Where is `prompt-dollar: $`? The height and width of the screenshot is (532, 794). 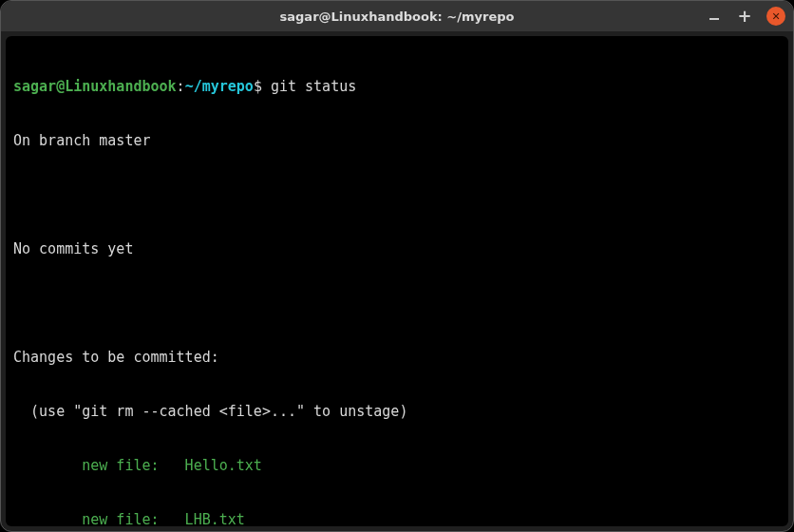
prompt-dollar: $ is located at coordinates (258, 86).